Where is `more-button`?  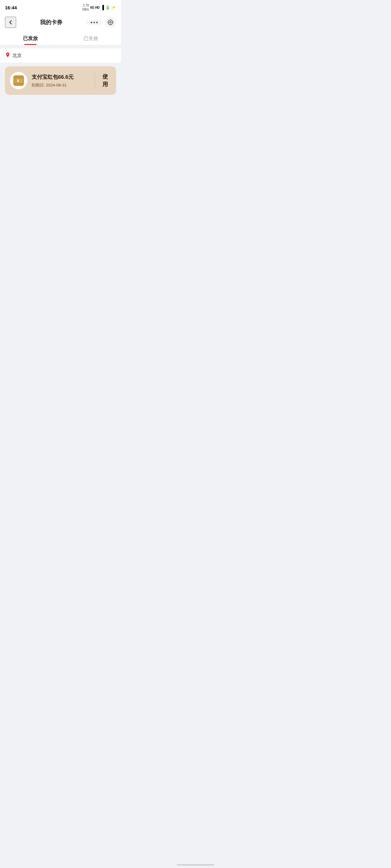 more-button is located at coordinates (94, 23).